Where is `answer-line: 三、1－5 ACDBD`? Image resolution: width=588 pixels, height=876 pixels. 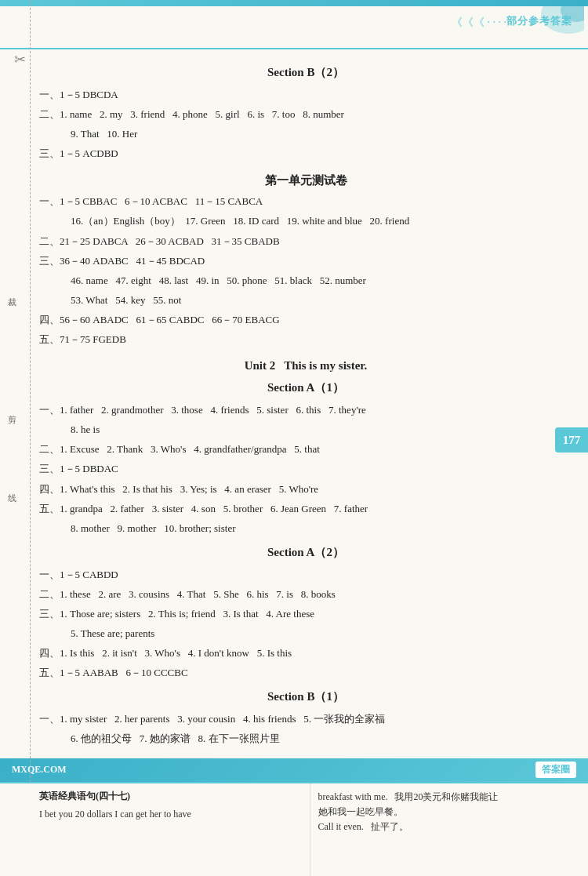
answer-line: 三、1－5 ACDBD is located at coordinates (306, 154).